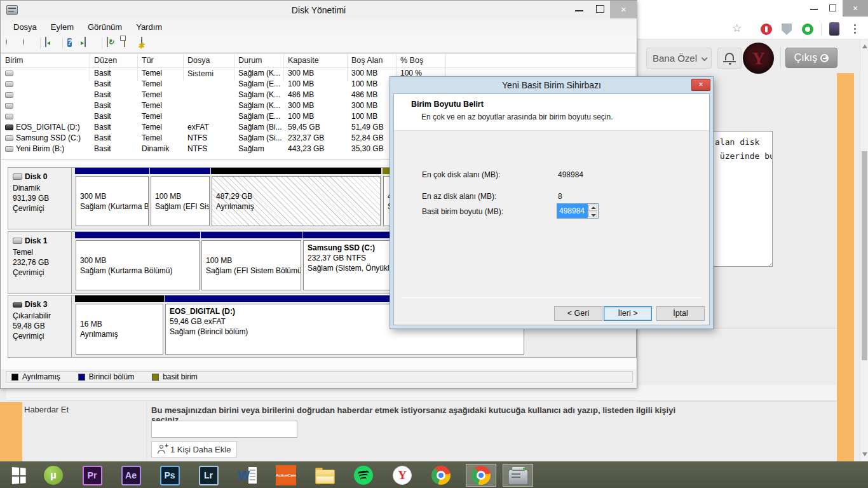  I want to click on notifications-button, so click(729, 58).